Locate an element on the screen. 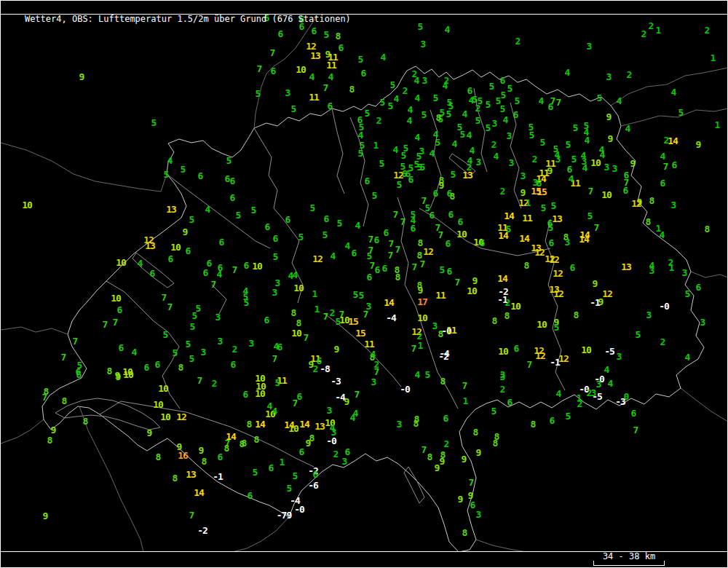  station-temp: 11 is located at coordinates (331, 66).